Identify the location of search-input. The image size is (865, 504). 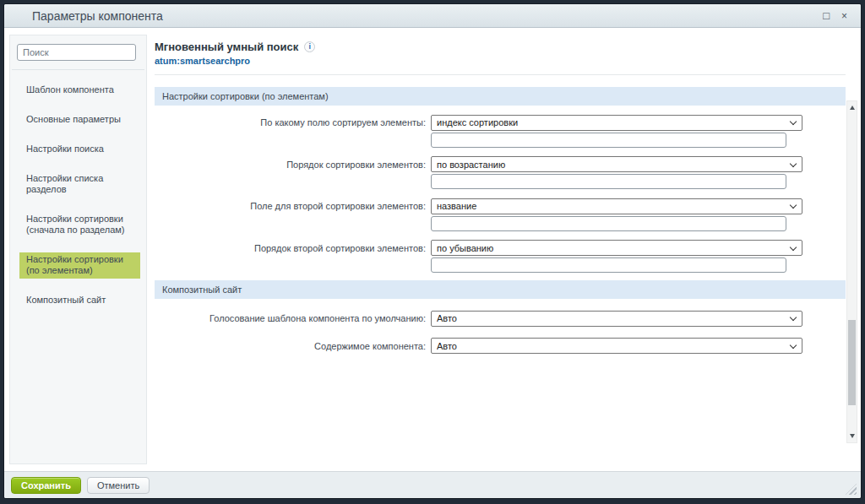
(76, 52).